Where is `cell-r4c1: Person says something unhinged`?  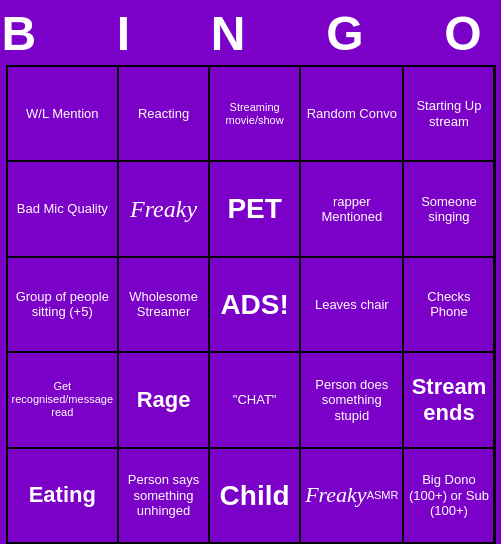
cell-r4c1: Person says something unhinged is located at coordinates (164, 496).